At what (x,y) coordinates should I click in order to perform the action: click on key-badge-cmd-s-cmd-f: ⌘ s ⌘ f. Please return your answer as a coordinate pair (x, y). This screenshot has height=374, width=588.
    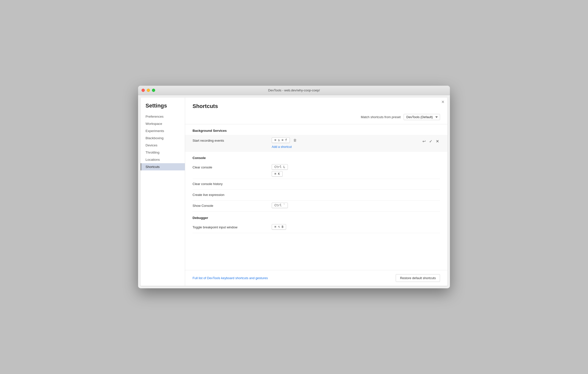
    Looking at the image, I should click on (281, 140).